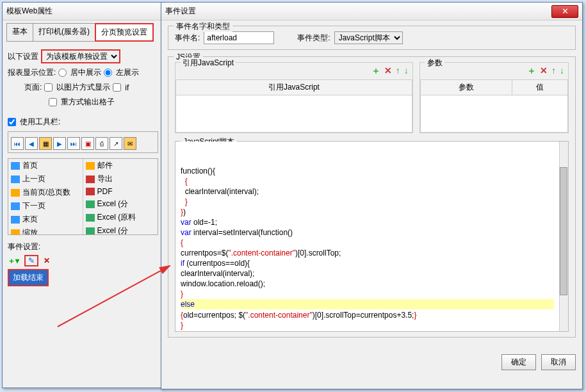  What do you see at coordinates (117, 87) in the screenshot?
I see `cb-if` at bounding box center [117, 87].